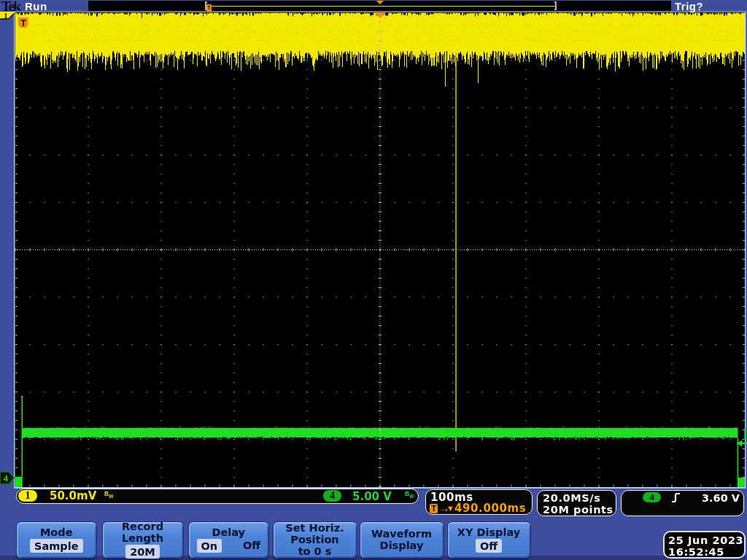 Image resolution: width=747 pixels, height=560 pixels. Describe the element at coordinates (706, 540) in the screenshot. I see `date-value: 25 Jun 2023` at that location.